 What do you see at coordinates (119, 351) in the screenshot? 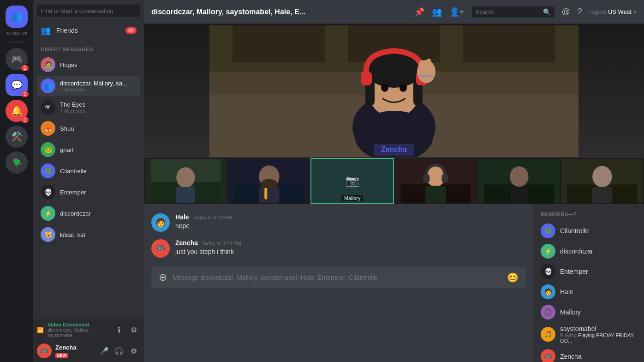
I see `user-controls: 🎤 🎧 ⚙` at bounding box center [119, 351].